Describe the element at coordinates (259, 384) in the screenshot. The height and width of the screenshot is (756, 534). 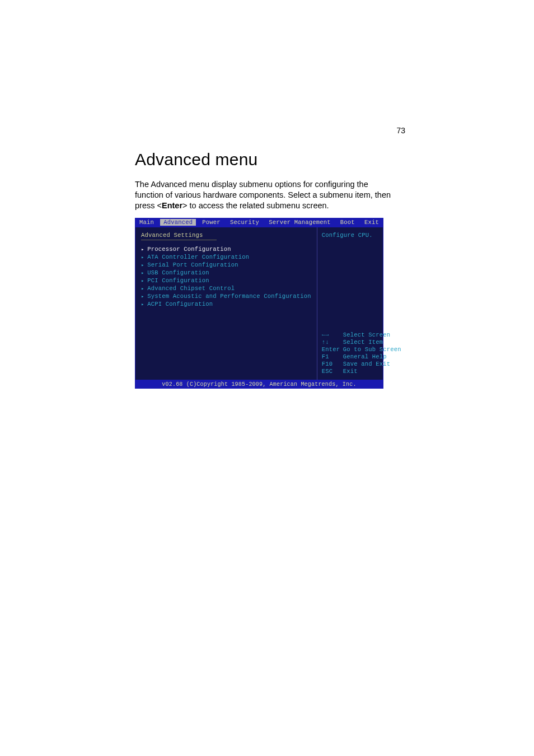
I see `bios-footer: v02.68 (C)Copyright 1985-2009, American …` at that location.